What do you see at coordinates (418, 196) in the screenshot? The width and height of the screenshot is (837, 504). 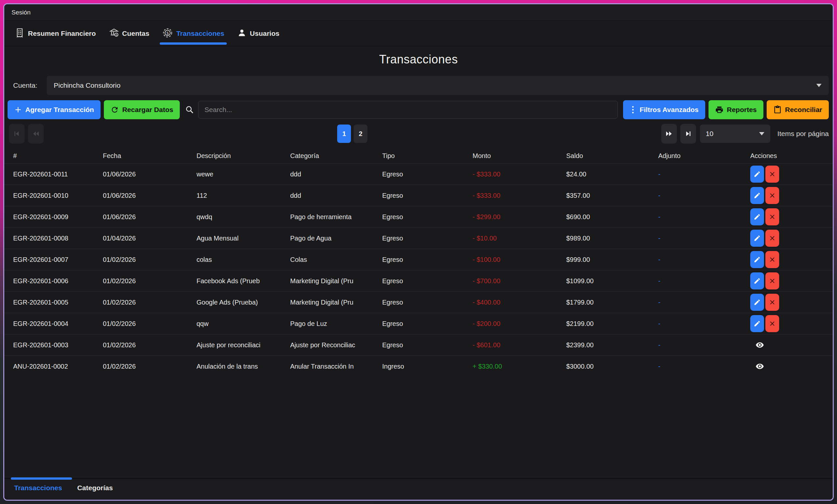 I see `table-row: EGR-202601-0010 01/06/2026 112 ddd Egres…` at bounding box center [418, 196].